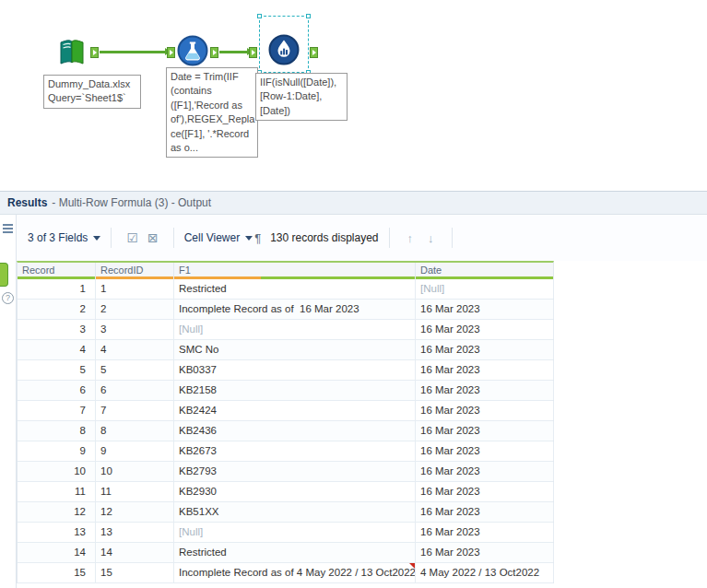 The width and height of the screenshot is (707, 588). What do you see at coordinates (212, 112) in the screenshot?
I see `tool-annotation: Date = Trim(IIF (contains ([F1],'Record …` at bounding box center [212, 112].